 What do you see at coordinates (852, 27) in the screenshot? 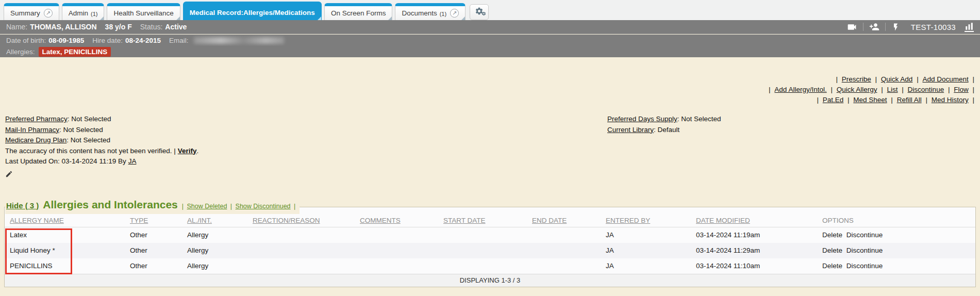
I see `video-camera-icon` at bounding box center [852, 27].